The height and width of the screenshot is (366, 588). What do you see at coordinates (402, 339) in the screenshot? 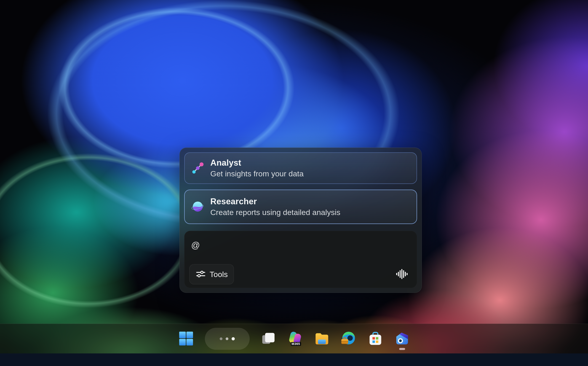
I see `camera-app-button` at bounding box center [402, 339].